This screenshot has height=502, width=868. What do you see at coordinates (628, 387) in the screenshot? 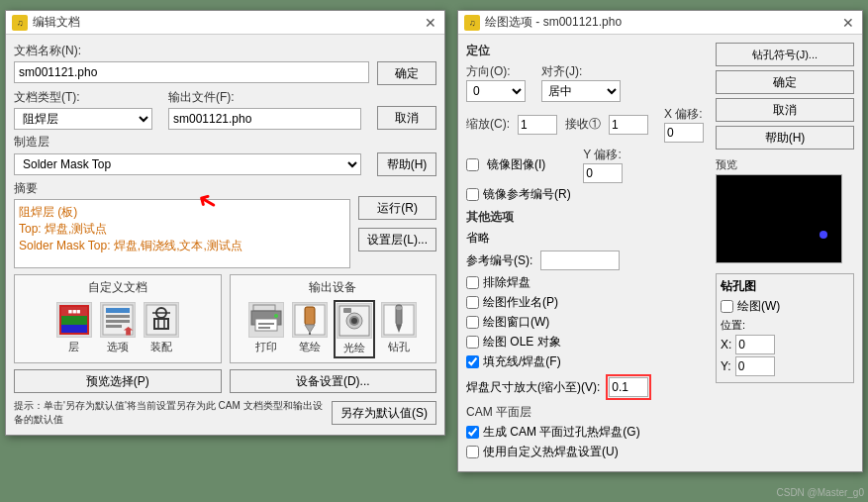
I see `pad-size-input` at bounding box center [628, 387].